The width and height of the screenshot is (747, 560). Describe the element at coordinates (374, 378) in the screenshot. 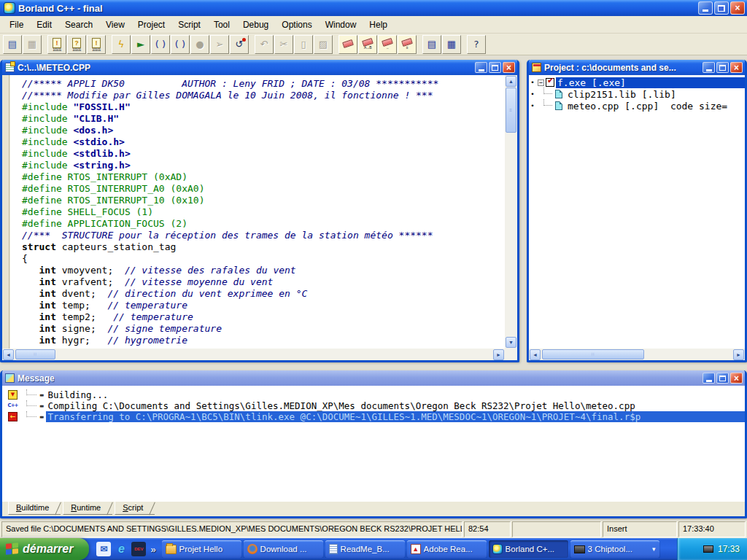

I see `message-titlebar: Message ×` at that location.